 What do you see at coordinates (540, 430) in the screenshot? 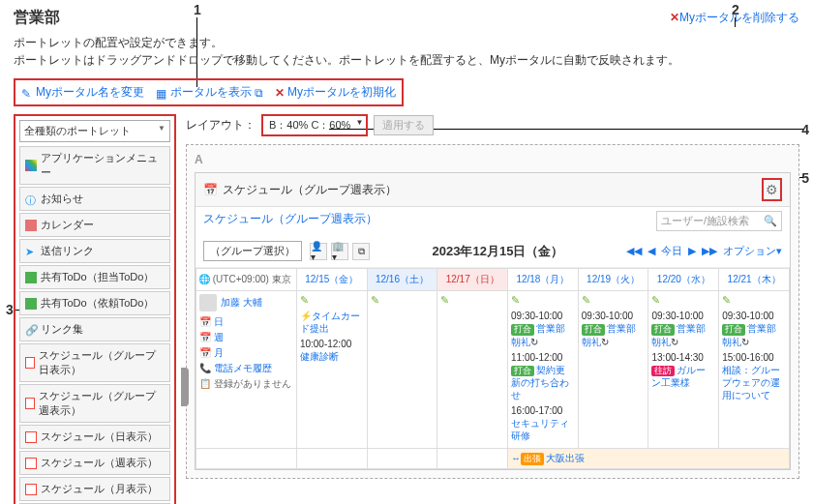
I see `event-link: セキュリティ研修` at bounding box center [540, 430].